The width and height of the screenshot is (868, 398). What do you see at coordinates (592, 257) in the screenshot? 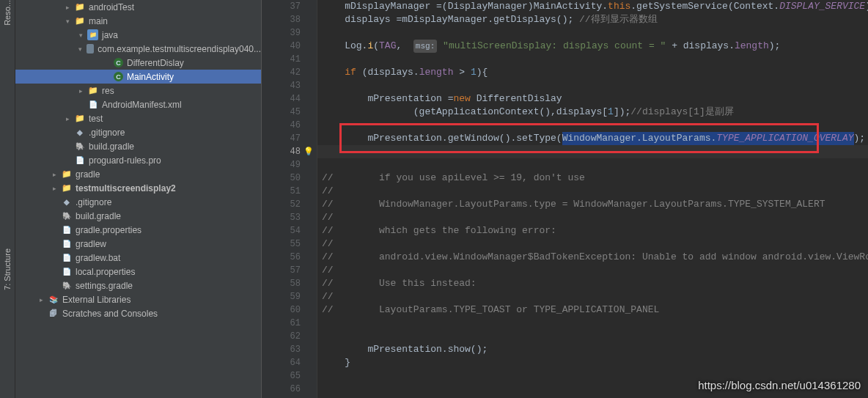
I see `code-line: // android.view.WindowManager$BadTokenEx…` at bounding box center [592, 257].